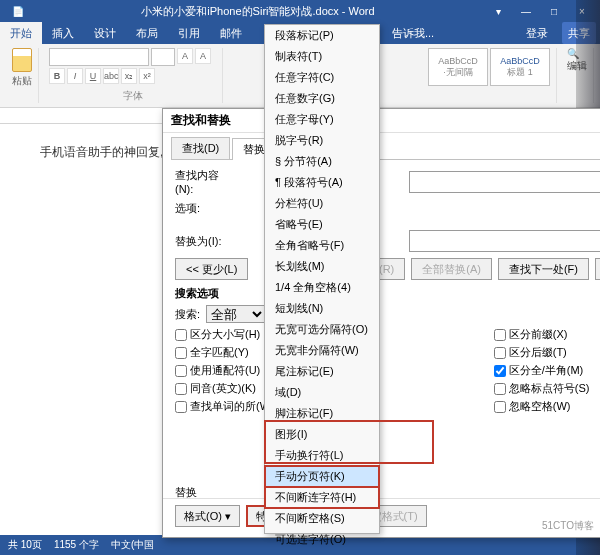  Describe the element at coordinates (76, 545) in the screenshot. I see `word-count: 1155 个字` at that location.